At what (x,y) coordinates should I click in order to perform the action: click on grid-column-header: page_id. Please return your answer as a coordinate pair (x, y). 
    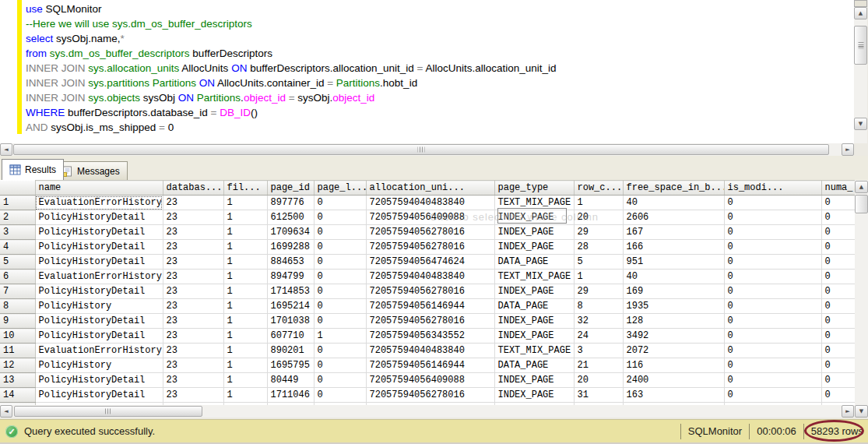
    Looking at the image, I should click on (290, 189).